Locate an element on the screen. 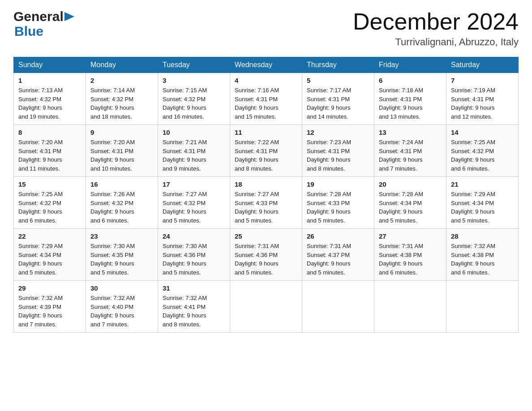  day-info: Sunrise: 7:21 AMSunset: 4:31 PMDaylight:… is located at coordinates (194, 155).